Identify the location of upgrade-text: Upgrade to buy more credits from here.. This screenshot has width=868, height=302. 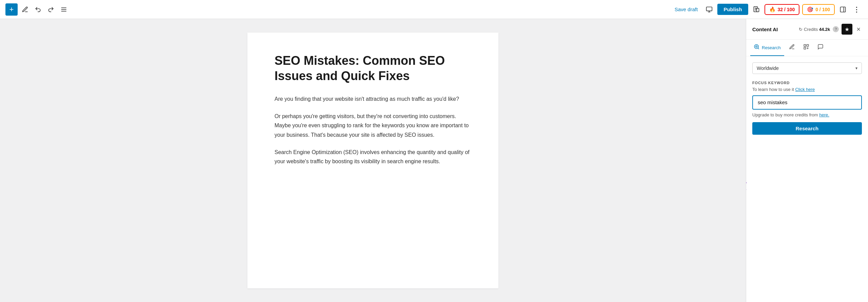
(807, 115).